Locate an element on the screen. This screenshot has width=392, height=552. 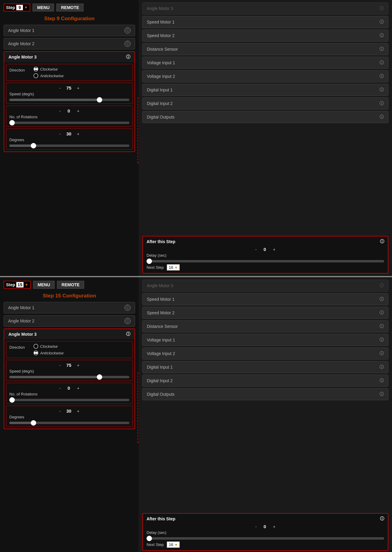
bottom-digital-outputs-info-icon: ⓘ is located at coordinates (382, 394).